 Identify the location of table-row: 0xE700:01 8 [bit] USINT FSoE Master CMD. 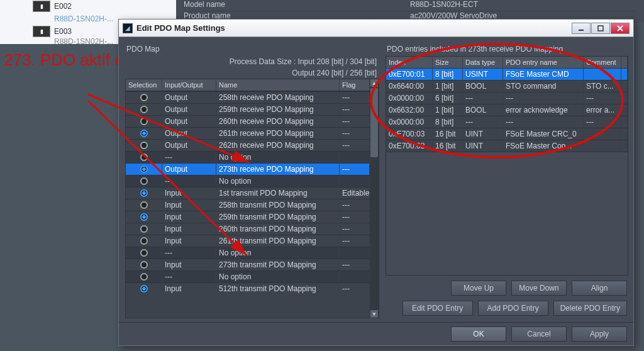
(507, 74).